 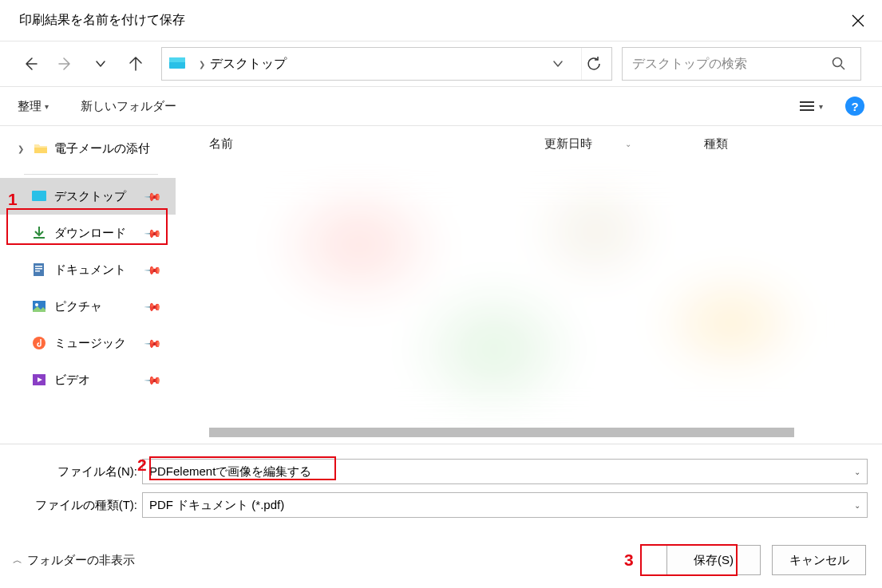 What do you see at coordinates (90, 196) in the screenshot?
I see `quick-label: デスクトップ` at bounding box center [90, 196].